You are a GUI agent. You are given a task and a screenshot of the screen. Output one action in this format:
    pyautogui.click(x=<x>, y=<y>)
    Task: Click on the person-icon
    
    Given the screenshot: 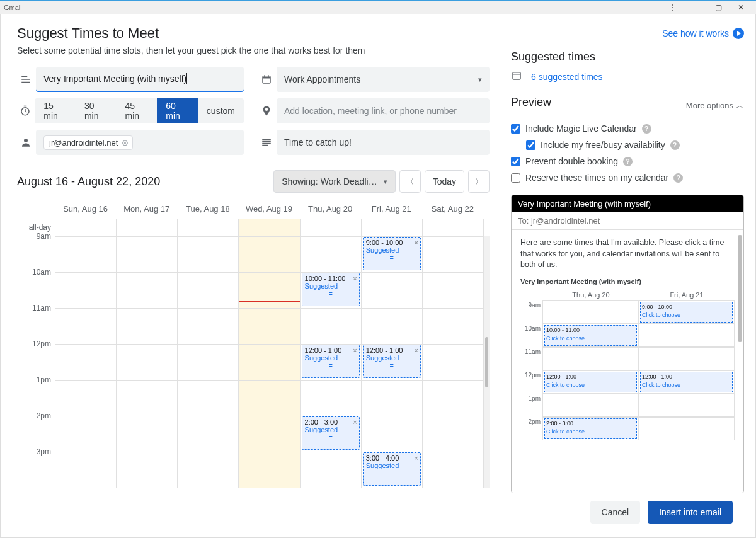 What is the action you would take?
    pyautogui.click(x=26, y=142)
    